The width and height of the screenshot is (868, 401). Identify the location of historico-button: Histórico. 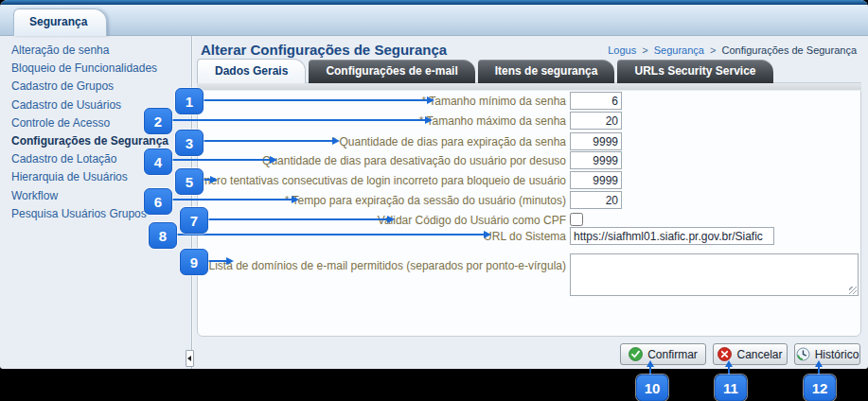
(827, 354).